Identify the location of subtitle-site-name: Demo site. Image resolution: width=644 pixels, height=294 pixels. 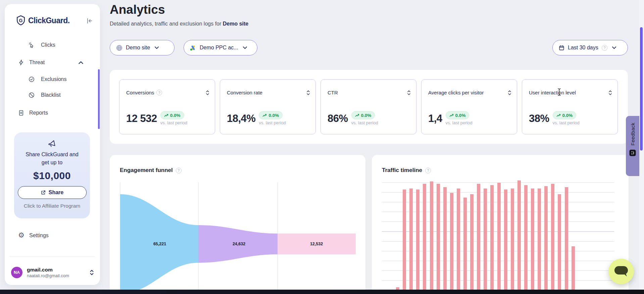
(236, 24).